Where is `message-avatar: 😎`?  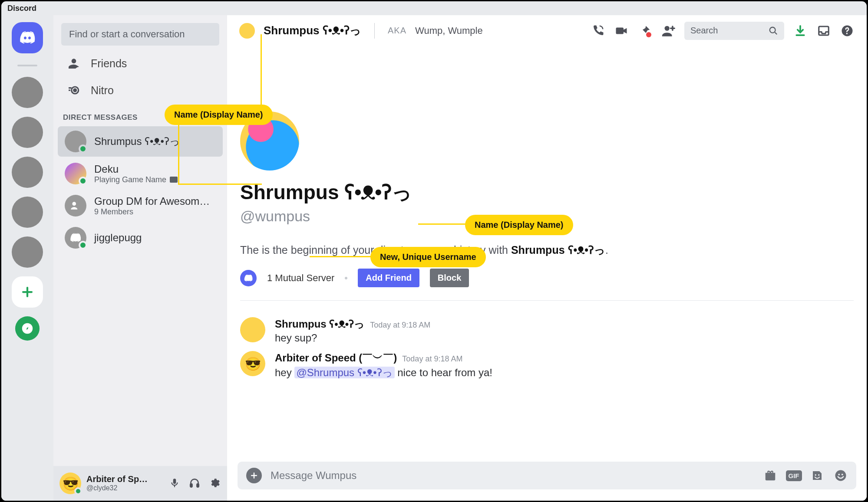 message-avatar: 😎 is located at coordinates (253, 364).